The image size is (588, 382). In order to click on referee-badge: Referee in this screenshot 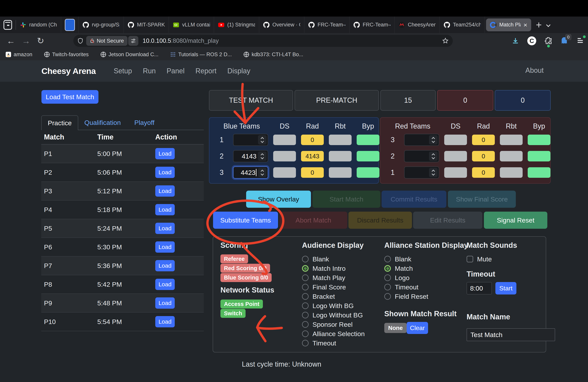, I will do `click(234, 259)`.